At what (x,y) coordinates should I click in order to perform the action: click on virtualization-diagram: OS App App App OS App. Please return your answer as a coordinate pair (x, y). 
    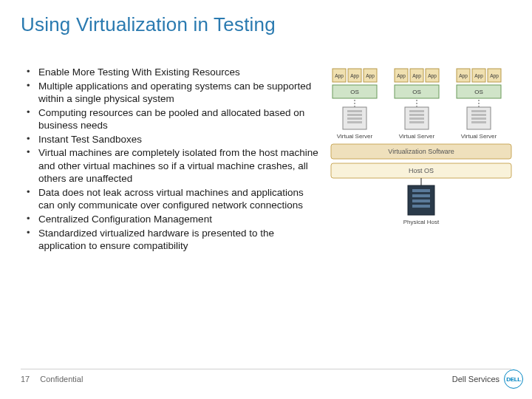
    Looking at the image, I should click on (421, 151).